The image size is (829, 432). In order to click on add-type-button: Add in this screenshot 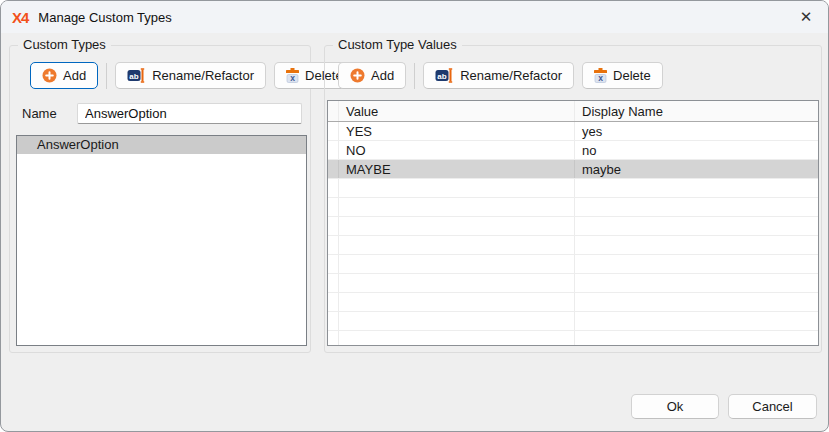, I will do `click(64, 76)`.